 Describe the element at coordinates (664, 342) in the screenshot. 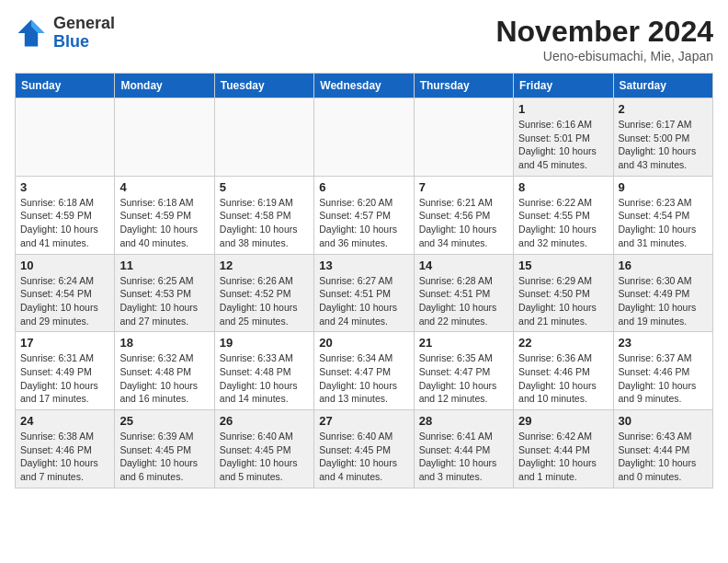

I see `day-number: 23` at that location.